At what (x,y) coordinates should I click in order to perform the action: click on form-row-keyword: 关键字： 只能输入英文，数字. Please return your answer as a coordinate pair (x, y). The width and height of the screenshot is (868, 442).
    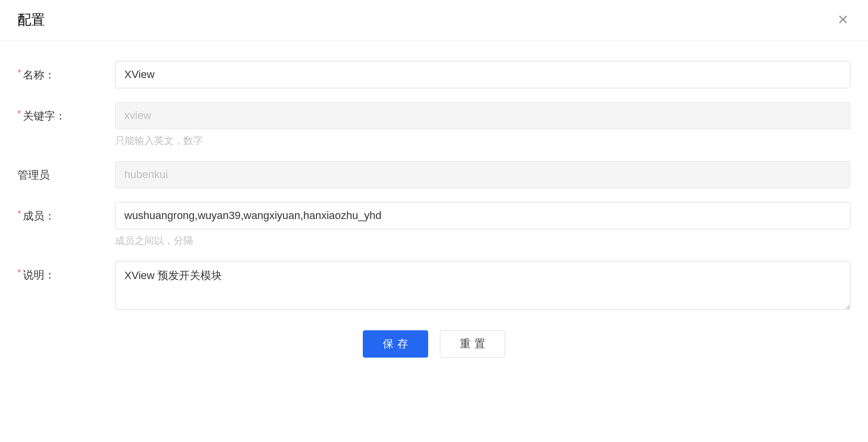
    Looking at the image, I should click on (434, 125).